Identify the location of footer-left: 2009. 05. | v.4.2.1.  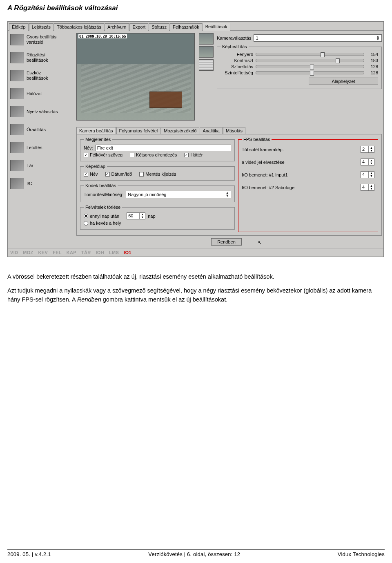
(29, 554).